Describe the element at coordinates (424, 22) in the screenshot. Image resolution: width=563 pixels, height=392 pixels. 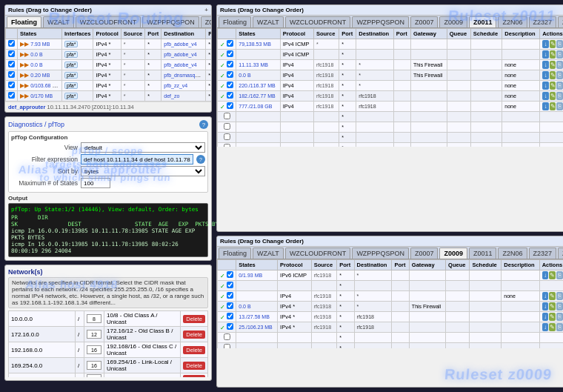
I see `tab-r1-z0007: Z0007` at that location.